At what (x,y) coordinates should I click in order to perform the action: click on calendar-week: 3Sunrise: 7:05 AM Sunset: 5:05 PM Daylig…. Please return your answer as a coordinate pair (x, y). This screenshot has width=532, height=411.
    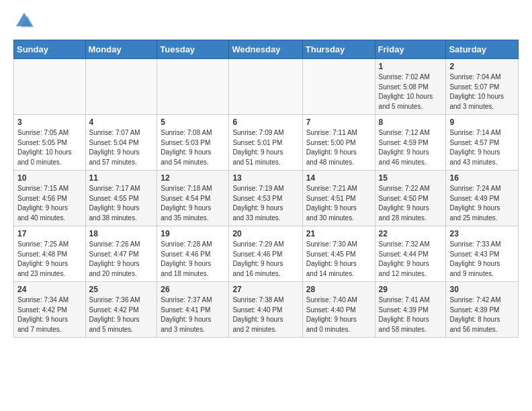
    Looking at the image, I should click on (266, 142).